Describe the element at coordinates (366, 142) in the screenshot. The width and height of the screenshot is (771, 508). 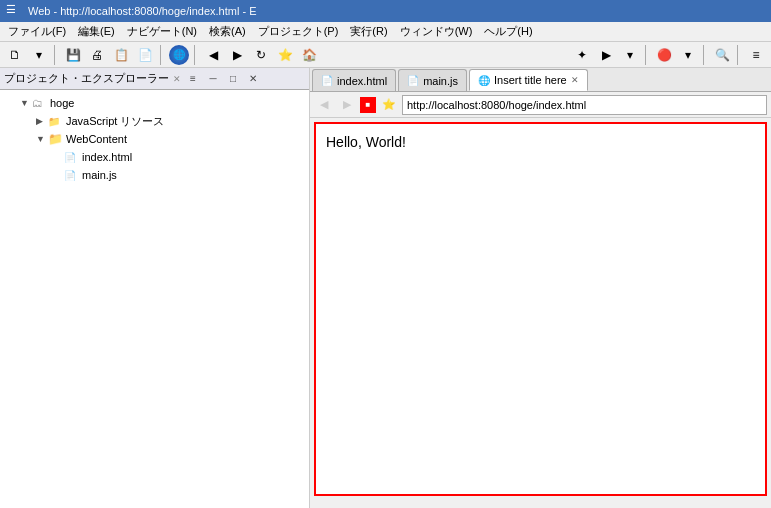
I see `page-content-text: Hello, World!` at that location.